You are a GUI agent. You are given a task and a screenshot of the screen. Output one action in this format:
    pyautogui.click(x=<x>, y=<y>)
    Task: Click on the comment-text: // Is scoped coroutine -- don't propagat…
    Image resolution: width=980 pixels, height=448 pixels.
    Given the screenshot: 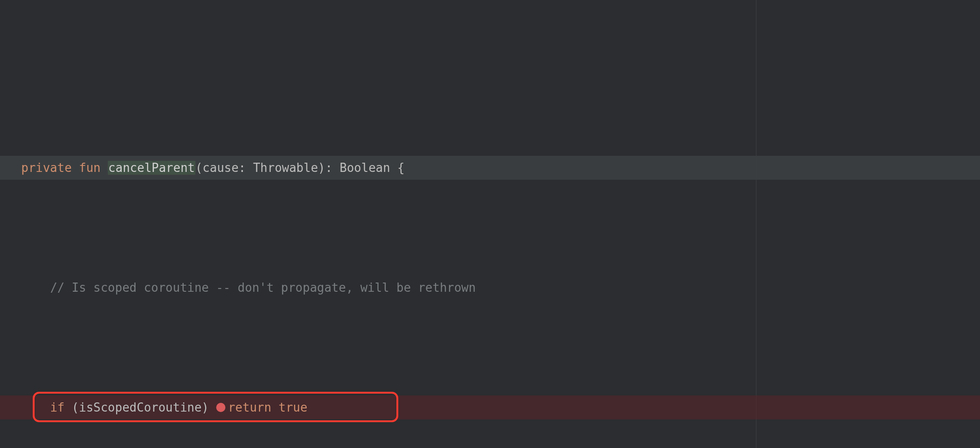 What is the action you would take?
    pyautogui.click(x=263, y=288)
    